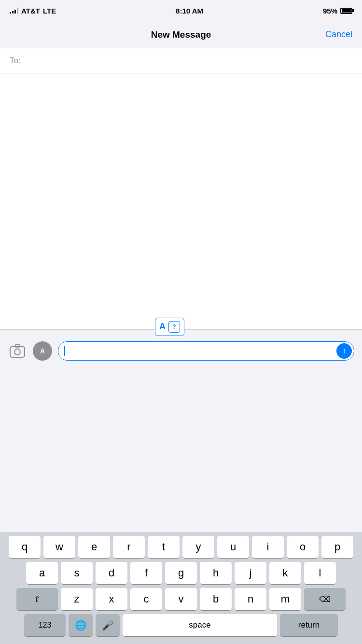  What do you see at coordinates (111, 573) in the screenshot?
I see `key-d: d` at bounding box center [111, 573].